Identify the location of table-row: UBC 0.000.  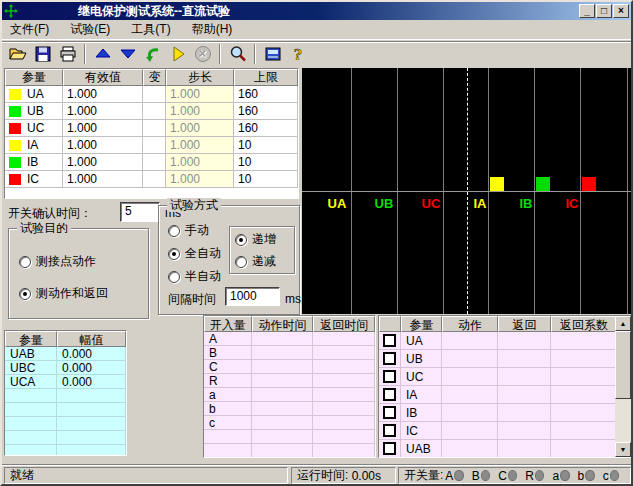
(66, 368).